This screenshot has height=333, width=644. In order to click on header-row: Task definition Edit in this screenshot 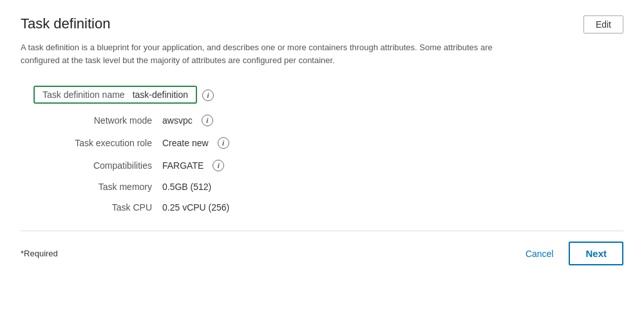, I will do `click(322, 24)`.